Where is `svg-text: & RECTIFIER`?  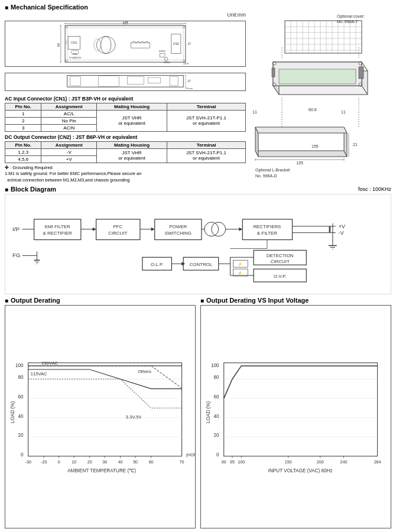 svg-text: & RECTIFIER is located at coordinates (58, 233).